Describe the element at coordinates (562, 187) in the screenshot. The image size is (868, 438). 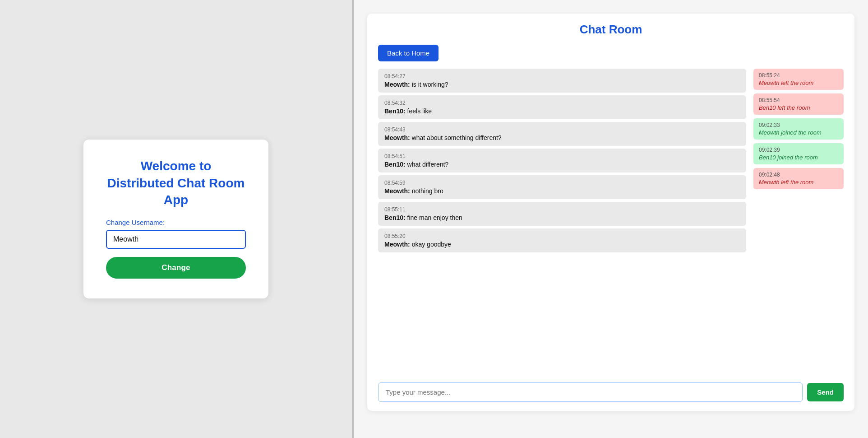
I see `message-item: 08:54:59Meowth: nothing bro` at that location.